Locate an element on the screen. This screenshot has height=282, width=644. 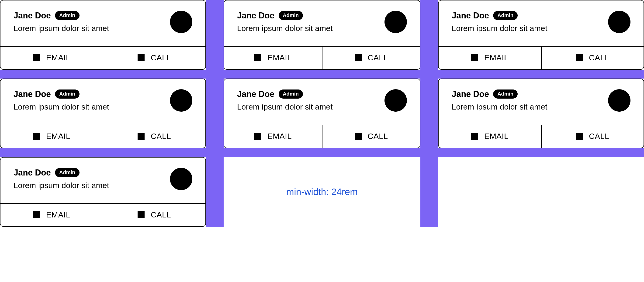
min-width-annotation: min-width: 24rem is located at coordinates (322, 192).